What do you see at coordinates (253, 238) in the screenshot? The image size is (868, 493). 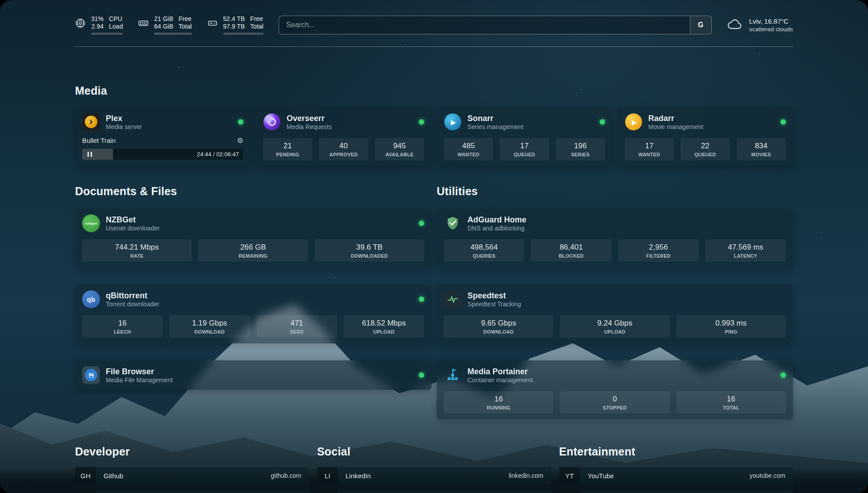 I see `service-card-nzbget: nzbget NZBGet Usenet downloader 744.21 M…` at bounding box center [253, 238].